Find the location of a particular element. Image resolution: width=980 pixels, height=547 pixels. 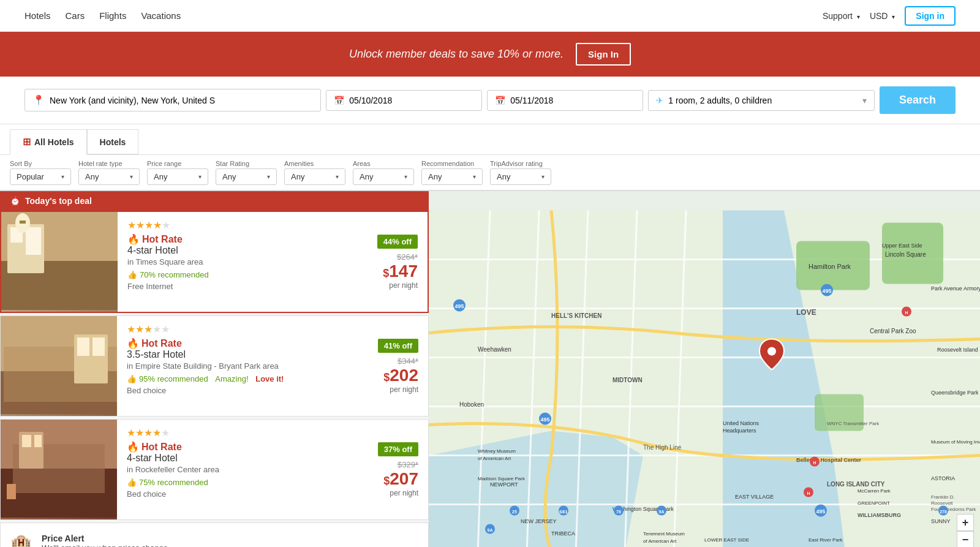

rooms-input is located at coordinates (764, 100).